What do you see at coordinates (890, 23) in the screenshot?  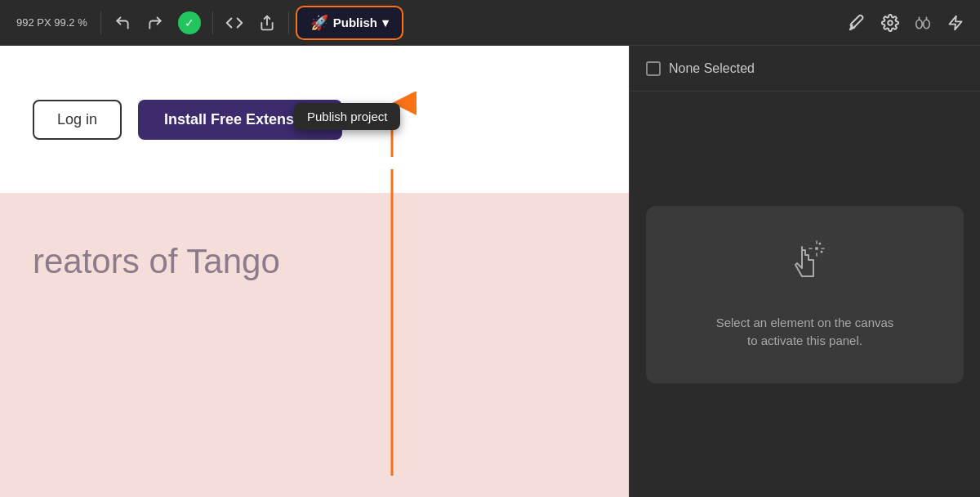 I see `gear-icon` at bounding box center [890, 23].